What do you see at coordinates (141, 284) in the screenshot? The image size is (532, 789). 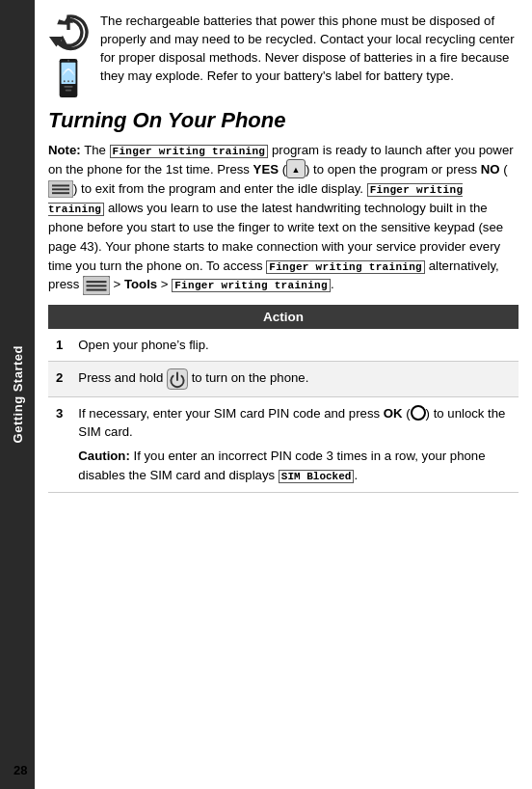 I see `tools-label: Tools` at bounding box center [141, 284].